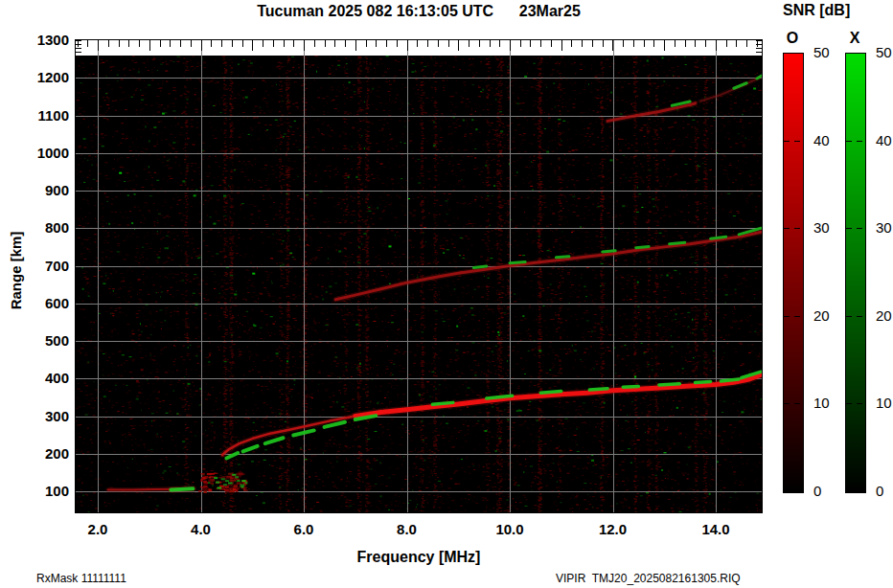  Describe the element at coordinates (40, 266) in the screenshot. I see `y-tick-label: 700` at that location.